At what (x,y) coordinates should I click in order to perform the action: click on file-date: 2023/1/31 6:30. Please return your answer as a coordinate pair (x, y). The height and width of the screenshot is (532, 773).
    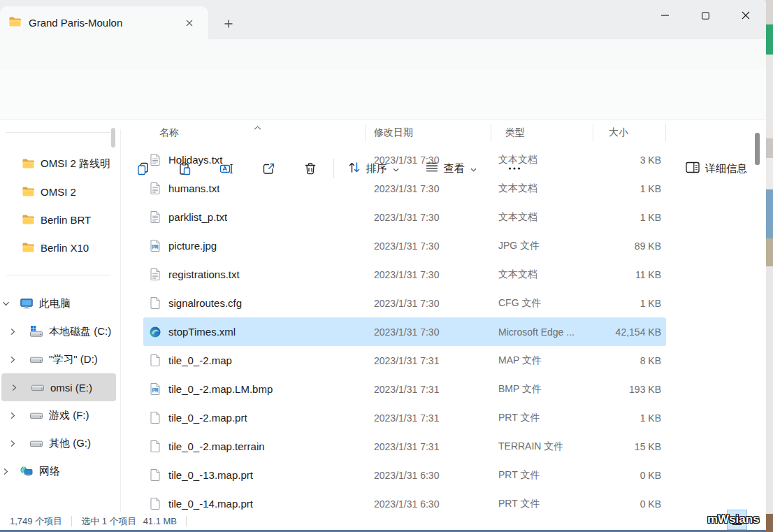
    Looking at the image, I should click on (428, 475).